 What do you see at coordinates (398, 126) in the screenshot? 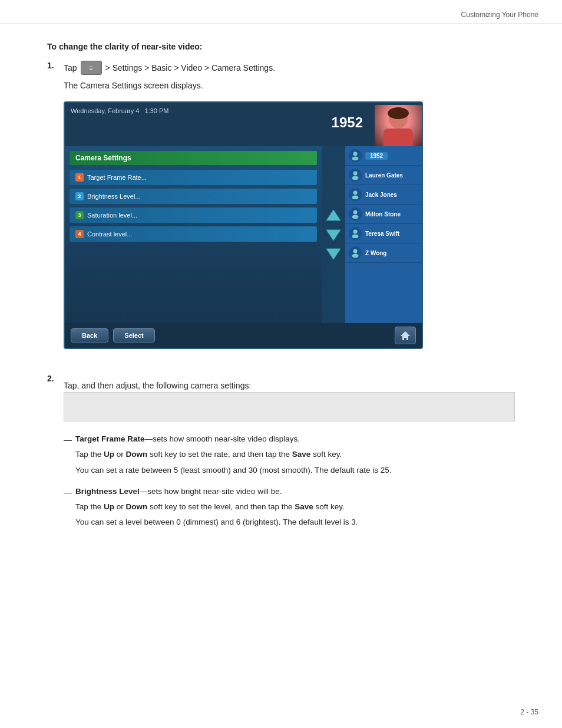
I see `phone-thumbnail` at bounding box center [398, 126].